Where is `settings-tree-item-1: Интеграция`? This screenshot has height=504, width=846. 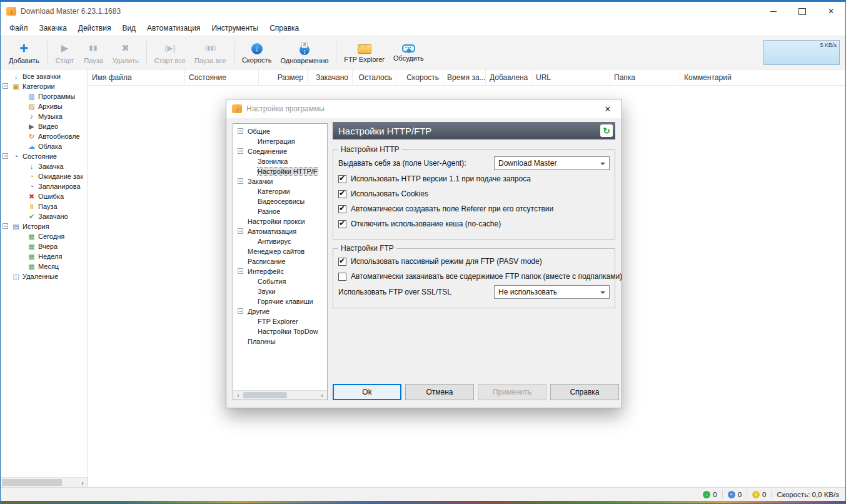 settings-tree-item-1: Интеграция is located at coordinates (280, 141).